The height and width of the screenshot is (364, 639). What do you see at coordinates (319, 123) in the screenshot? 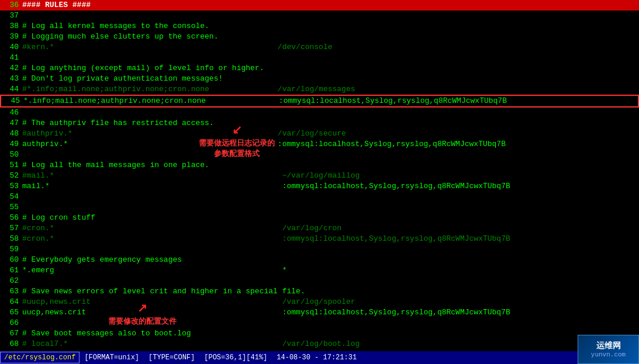
I see `line-47: 47 # The authpriv file has restricted ac…` at bounding box center [319, 123].